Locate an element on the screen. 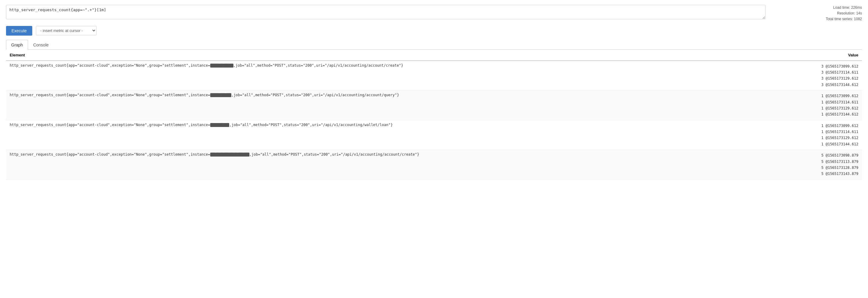 This screenshot has height=298, width=868. execute-button: Execute is located at coordinates (19, 31).